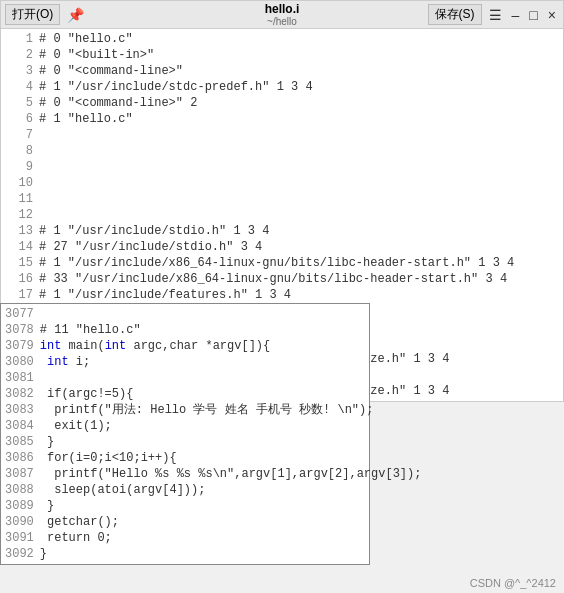 The height and width of the screenshot is (593, 564). What do you see at coordinates (155, 346) in the screenshot?
I see `line-content: int main(int argc,char *argv[]){` at bounding box center [155, 346].